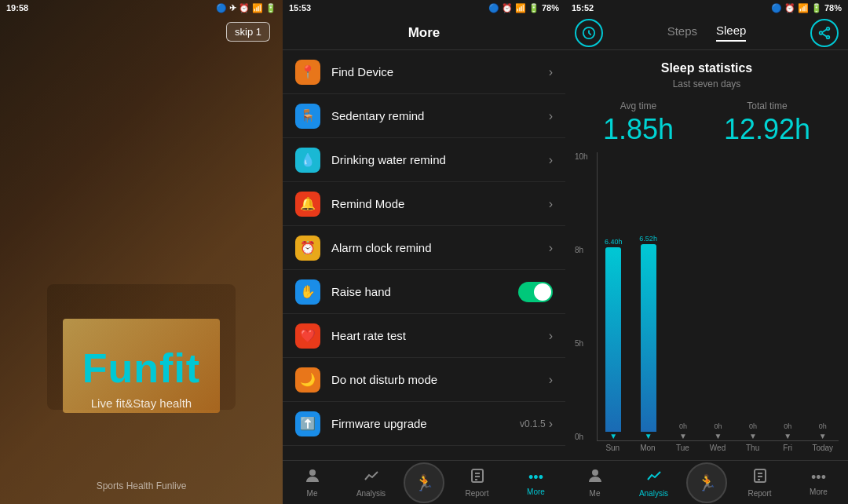 The height and width of the screenshot is (504, 848). Describe the element at coordinates (247, 8) in the screenshot. I see `status-icons-p1: 🔵 ✈ ⏰ 📶 🔋` at that location.